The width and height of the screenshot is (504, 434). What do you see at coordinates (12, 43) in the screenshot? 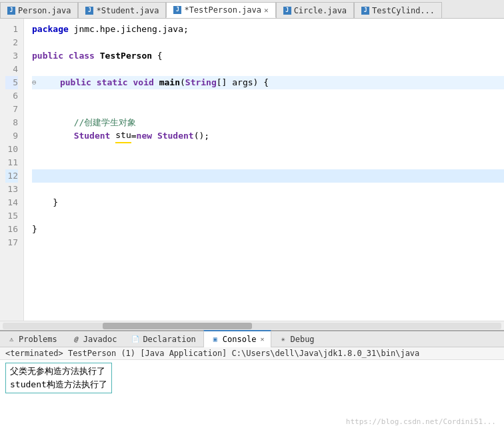
I see `line-num: 2` at bounding box center [12, 43].